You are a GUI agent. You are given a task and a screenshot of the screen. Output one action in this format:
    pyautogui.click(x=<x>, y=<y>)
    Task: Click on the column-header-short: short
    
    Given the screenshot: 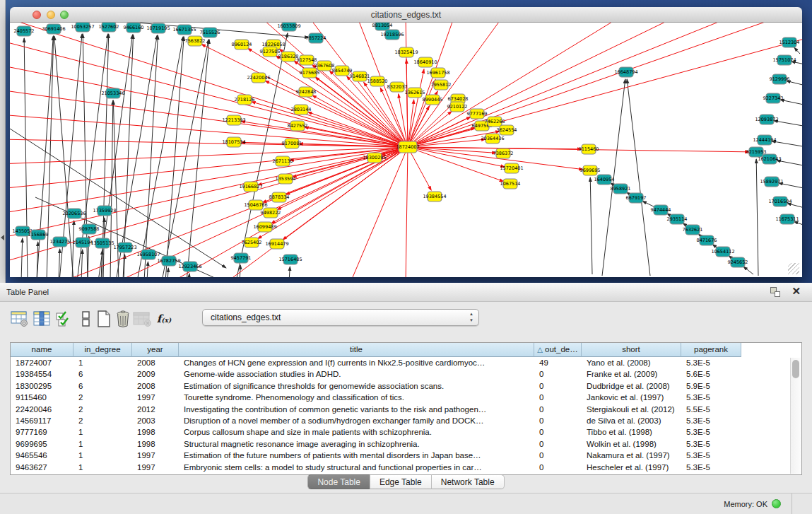 What is the action you would take?
    pyautogui.click(x=632, y=350)
    